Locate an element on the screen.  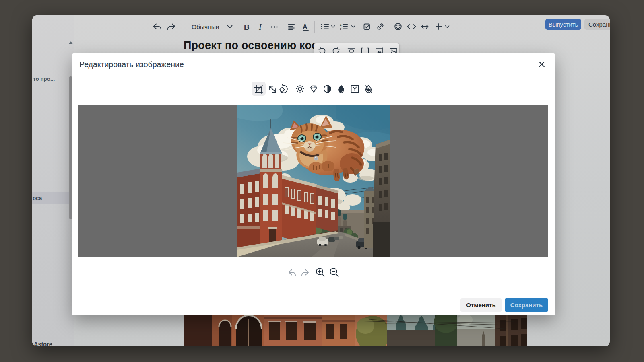
svg-text: A is located at coordinates (305, 27).